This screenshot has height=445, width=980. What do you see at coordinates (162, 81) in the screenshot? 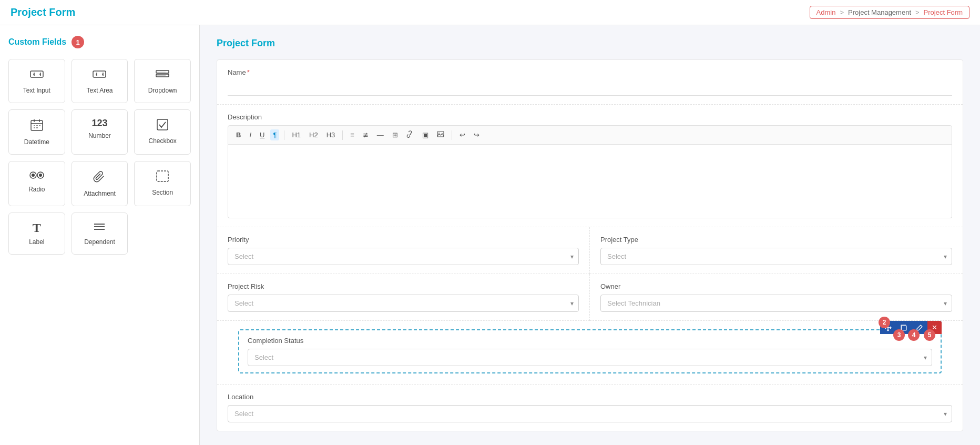
I see `field-item-dropdown: Dropdown` at bounding box center [162, 81].